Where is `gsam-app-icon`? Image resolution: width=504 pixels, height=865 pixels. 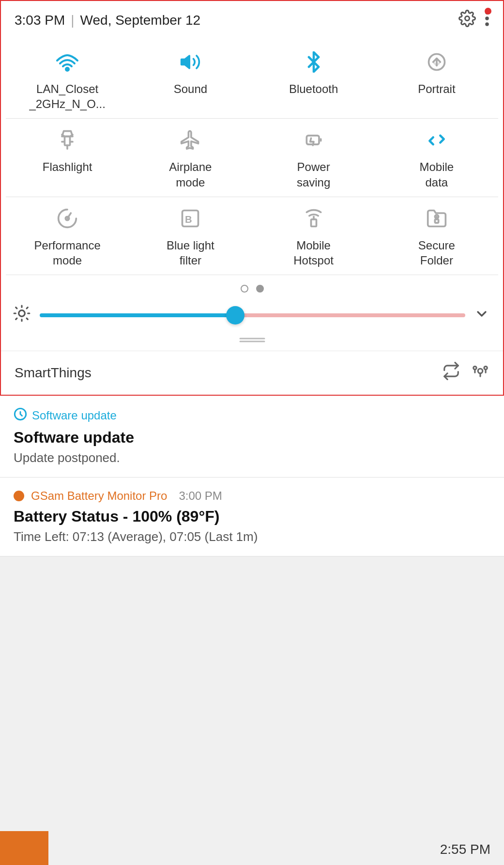 gsam-app-icon is located at coordinates (19, 496).